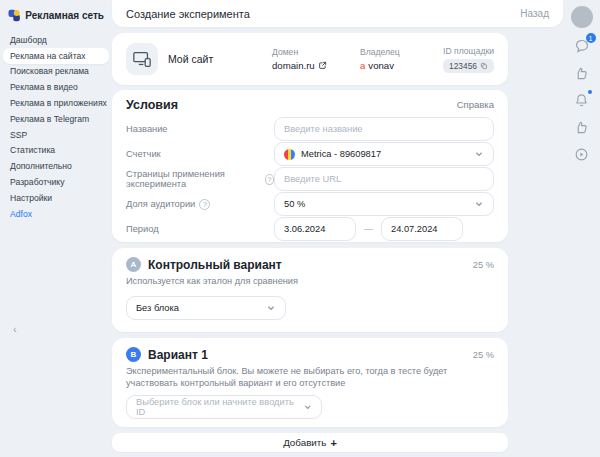 This screenshot has width=600, height=457. What do you see at coordinates (294, 66) in the screenshot?
I see `domain-value: domain.ru` at bounding box center [294, 66].